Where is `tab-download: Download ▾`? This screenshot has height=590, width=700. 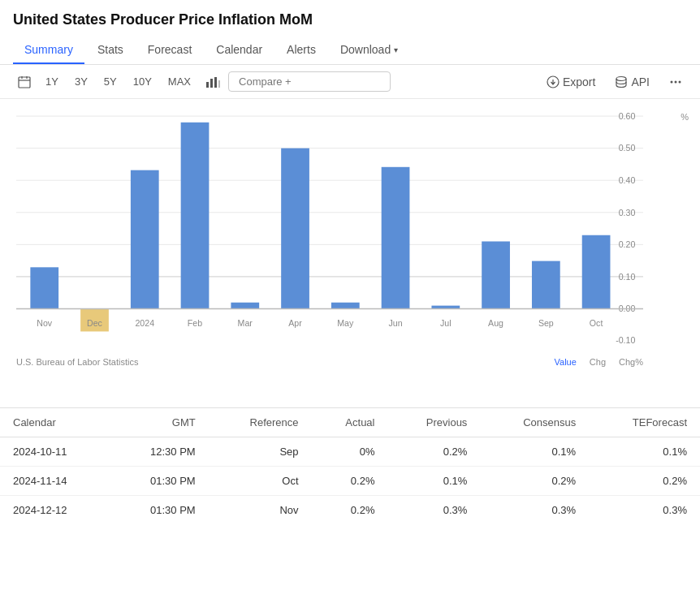
tab-download: Download ▾ is located at coordinates (369, 50).